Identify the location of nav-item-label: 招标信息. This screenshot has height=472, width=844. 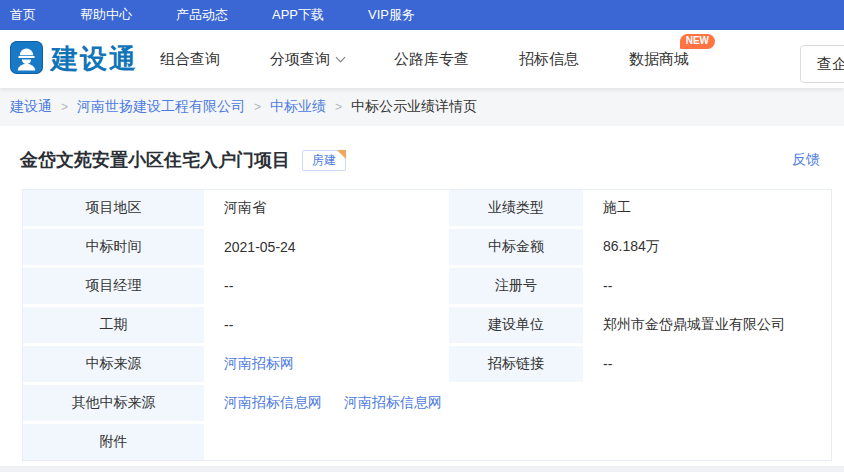
(549, 60).